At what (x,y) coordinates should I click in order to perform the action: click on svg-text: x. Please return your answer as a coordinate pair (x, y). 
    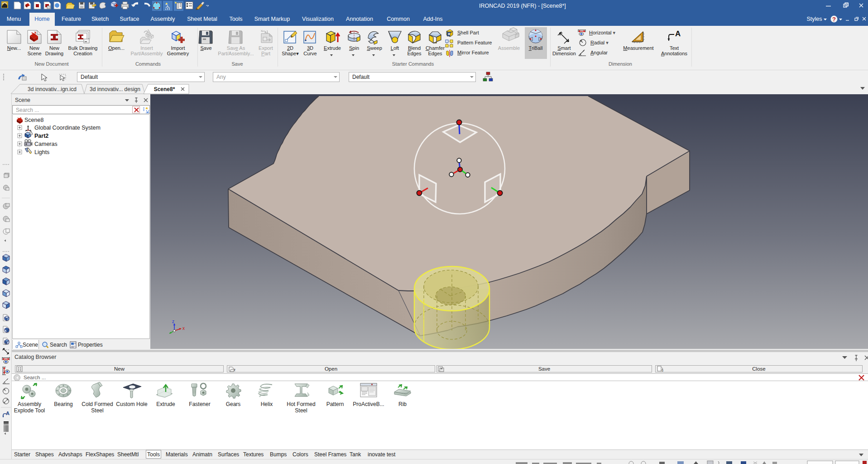
    Looking at the image, I should click on (184, 328).